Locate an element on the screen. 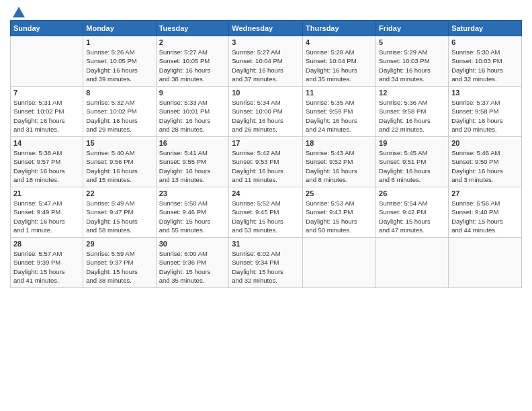 The image size is (532, 411). day-number: 12 is located at coordinates (412, 93).